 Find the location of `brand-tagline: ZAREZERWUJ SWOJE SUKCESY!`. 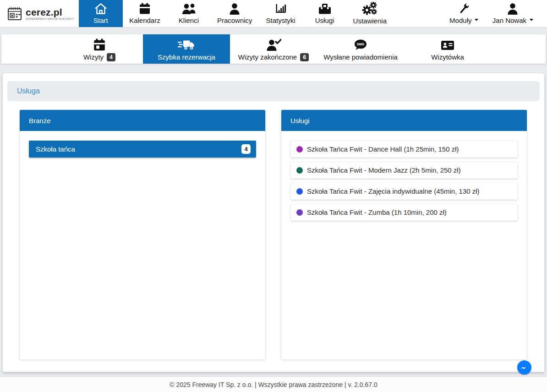

brand-tagline: ZAREZERWUJ SWOJE SUKCESY! is located at coordinates (50, 19).